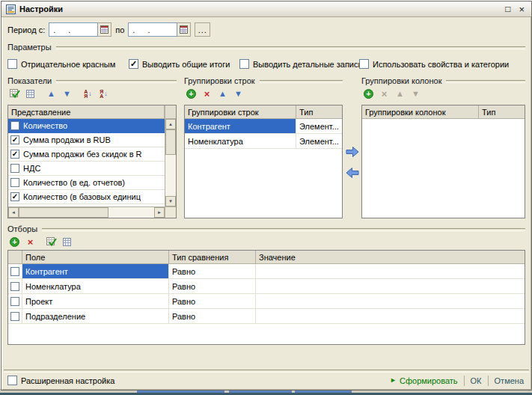  Describe the element at coordinates (266, 272) in the screenshot. I see `table-row: Контрагент Равно` at that location.